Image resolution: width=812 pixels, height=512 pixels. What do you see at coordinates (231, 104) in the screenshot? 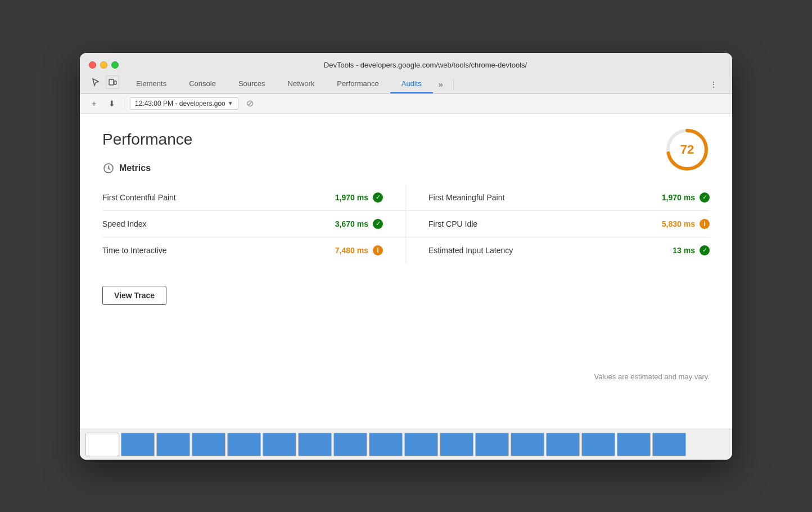
I see `dropdown-chevron-icon: ▼` at bounding box center [231, 104].